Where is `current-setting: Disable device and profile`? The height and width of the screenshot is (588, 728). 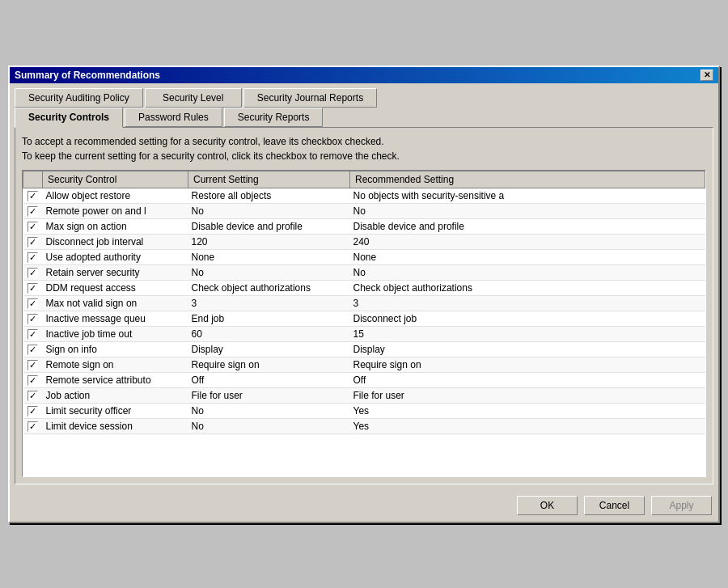 current-setting: Disable device and profile is located at coordinates (269, 226).